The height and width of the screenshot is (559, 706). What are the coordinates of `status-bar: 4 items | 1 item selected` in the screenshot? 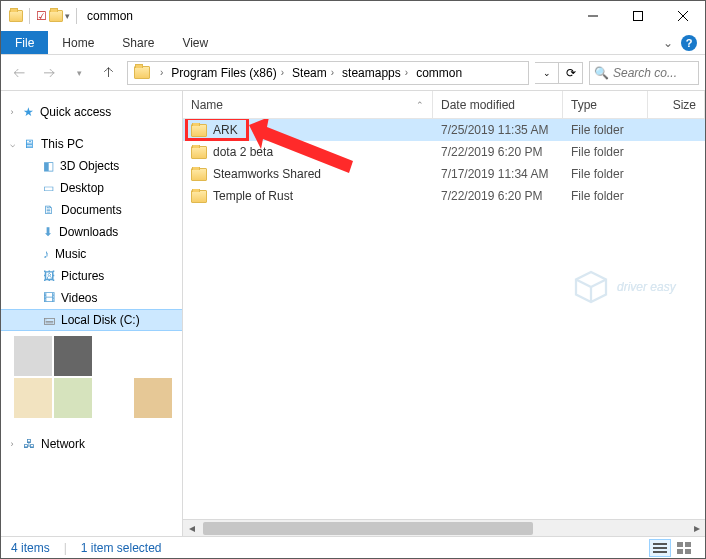 It's located at (353, 548).